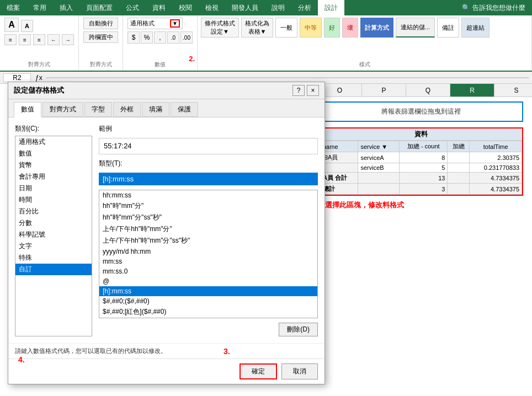 The height and width of the screenshot is (396, 532). What do you see at coordinates (160, 65) in the screenshot?
I see `number-section-label: 數值` at bounding box center [160, 65].